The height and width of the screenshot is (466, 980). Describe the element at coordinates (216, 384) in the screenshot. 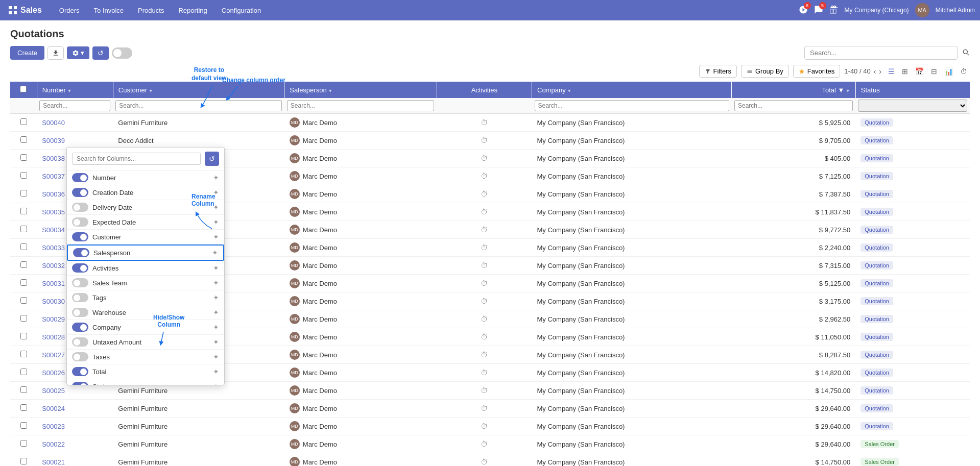

I see `cc-drag-handle-14: ✦` at that location.